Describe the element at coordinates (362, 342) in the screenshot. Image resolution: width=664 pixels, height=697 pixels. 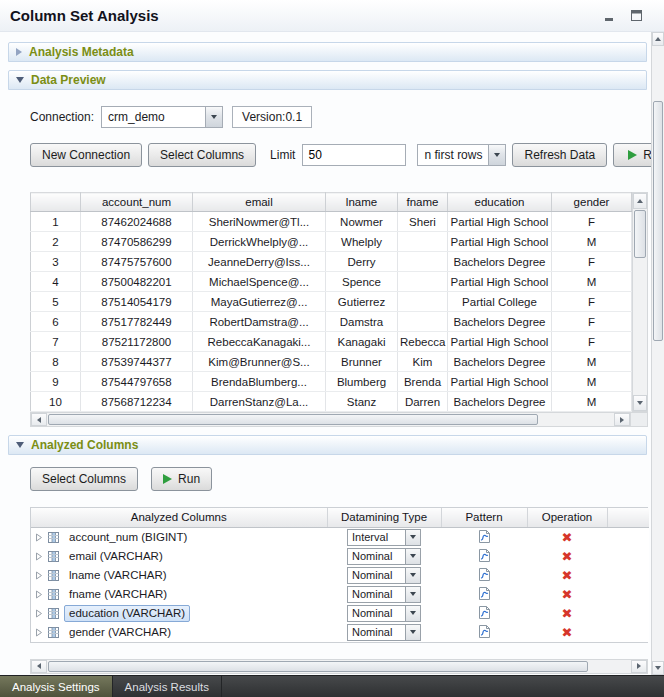
I see `lname-cell: Kanagaki` at that location.